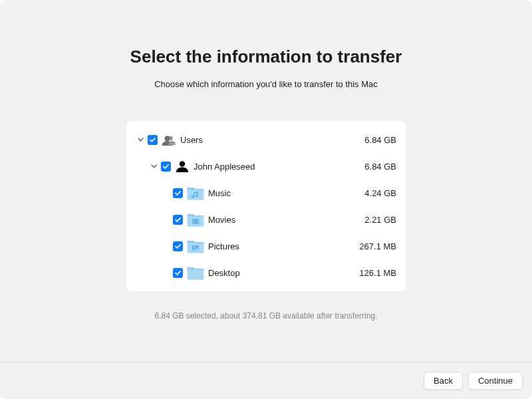  Describe the element at coordinates (266, 380) in the screenshot. I see `footer-bar: Back Continue` at that location.